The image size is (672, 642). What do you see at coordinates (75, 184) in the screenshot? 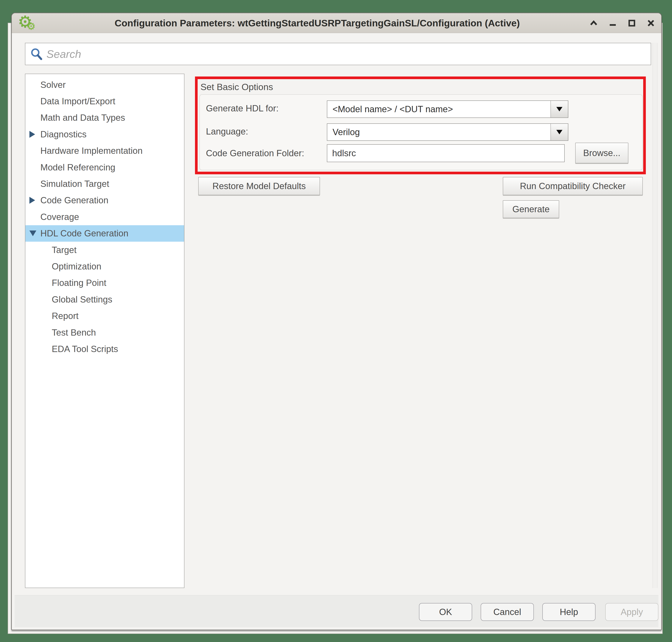
I see `sidebar-item-label: Simulation Target` at bounding box center [75, 184].